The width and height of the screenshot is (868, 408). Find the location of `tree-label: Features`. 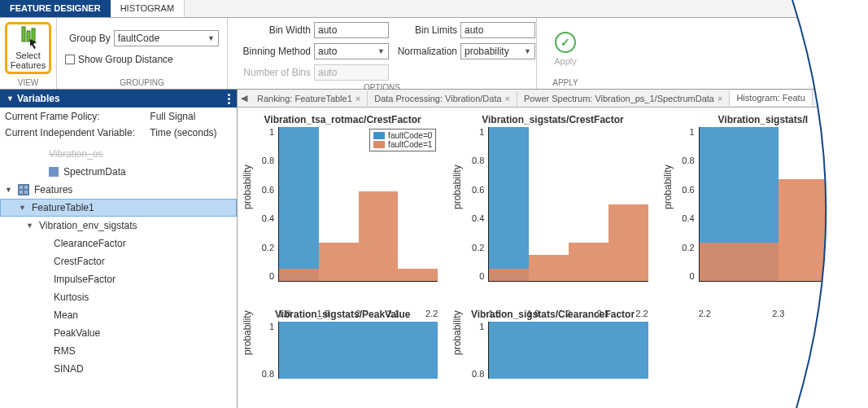

tree-label: Features is located at coordinates (54, 190).